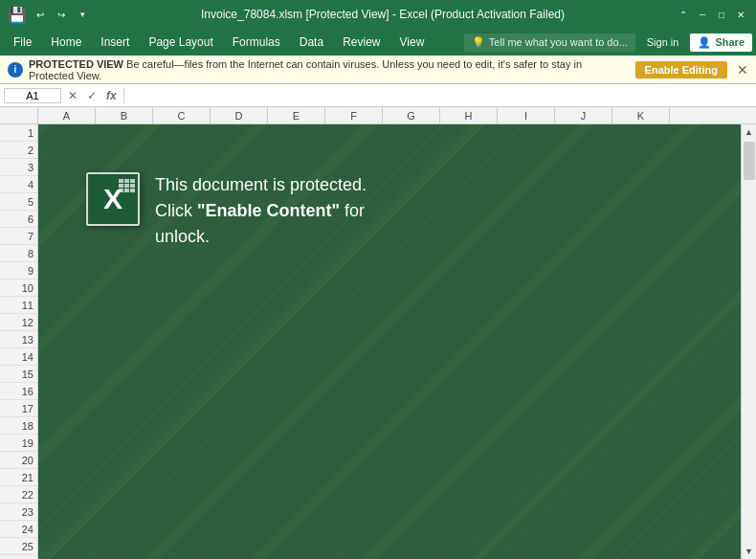 The height and width of the screenshot is (559, 756). Describe the element at coordinates (641, 116) in the screenshot. I see `col-header-k: K` at that location.